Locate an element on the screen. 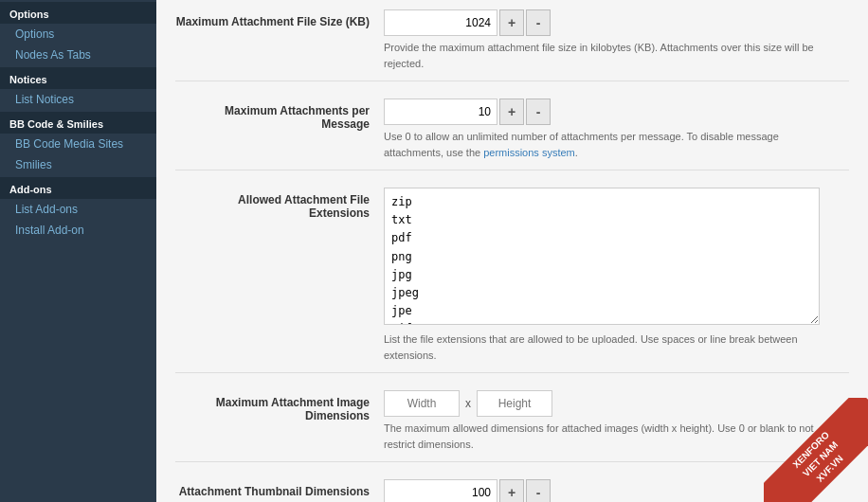 The height and width of the screenshot is (502, 868). max-image-dimensions-label: Maximum Attachment Image Dimensions is located at coordinates (280, 406).